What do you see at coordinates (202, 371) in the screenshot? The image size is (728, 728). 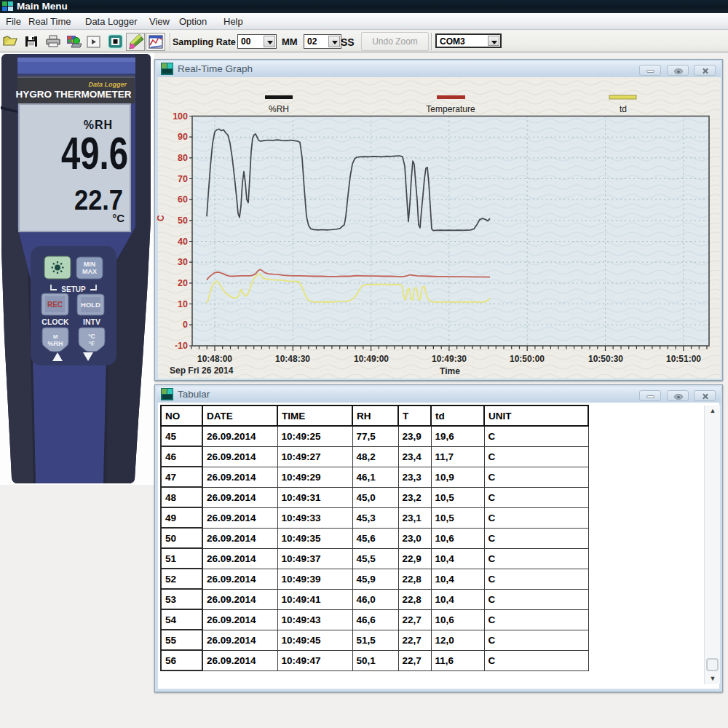 I see `svg-text: Sep Fri 26 2014` at bounding box center [202, 371].